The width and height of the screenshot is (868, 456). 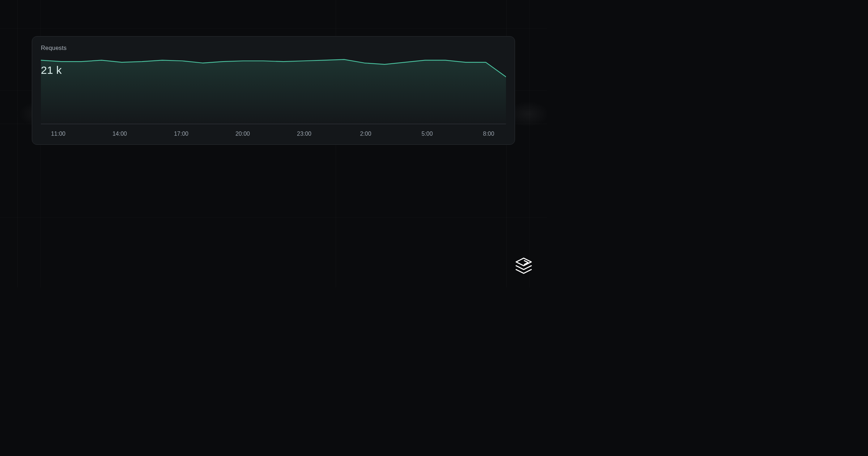 What do you see at coordinates (273, 48) in the screenshot?
I see `card-title: Requests` at bounding box center [273, 48].